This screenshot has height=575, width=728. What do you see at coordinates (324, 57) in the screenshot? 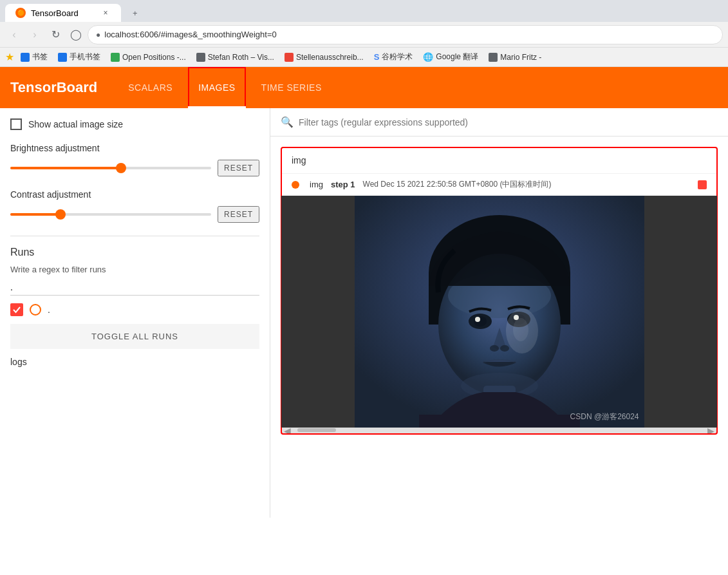
I see `bookmark-stellenausschreib: Stellenausschreib...` at bounding box center [324, 57].